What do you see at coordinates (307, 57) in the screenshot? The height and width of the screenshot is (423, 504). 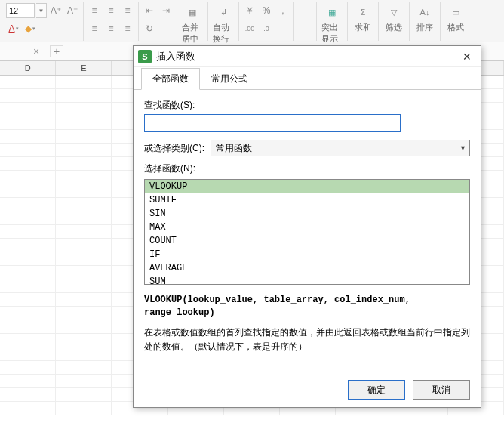 I see `dialog-title: 插入函数` at bounding box center [307, 57].